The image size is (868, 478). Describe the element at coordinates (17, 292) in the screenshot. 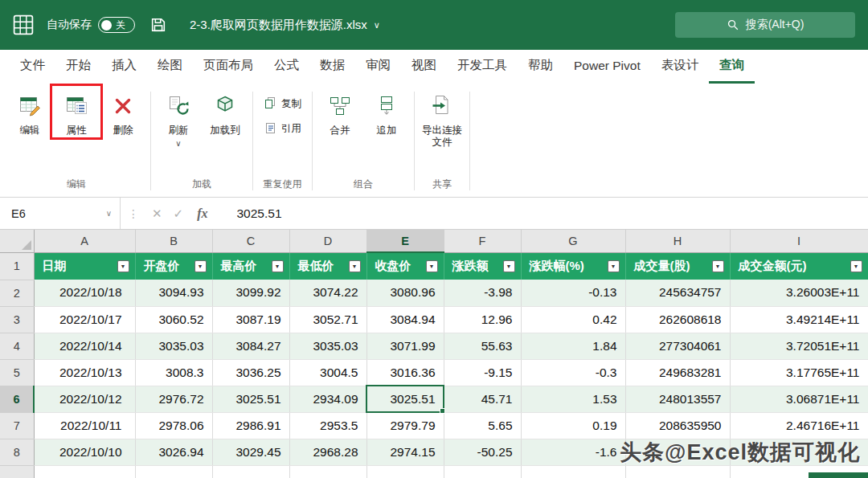

I see `row-header-2: 2` at that location.